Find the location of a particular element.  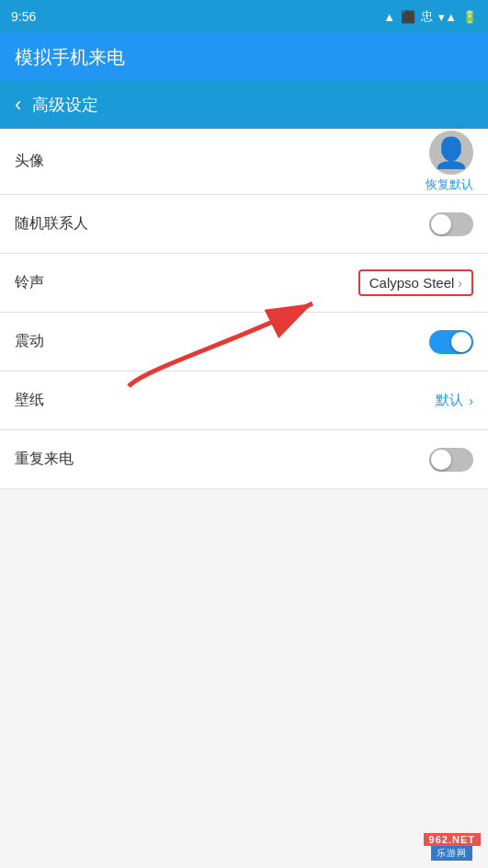

person-icon: 👤 is located at coordinates (451, 153).